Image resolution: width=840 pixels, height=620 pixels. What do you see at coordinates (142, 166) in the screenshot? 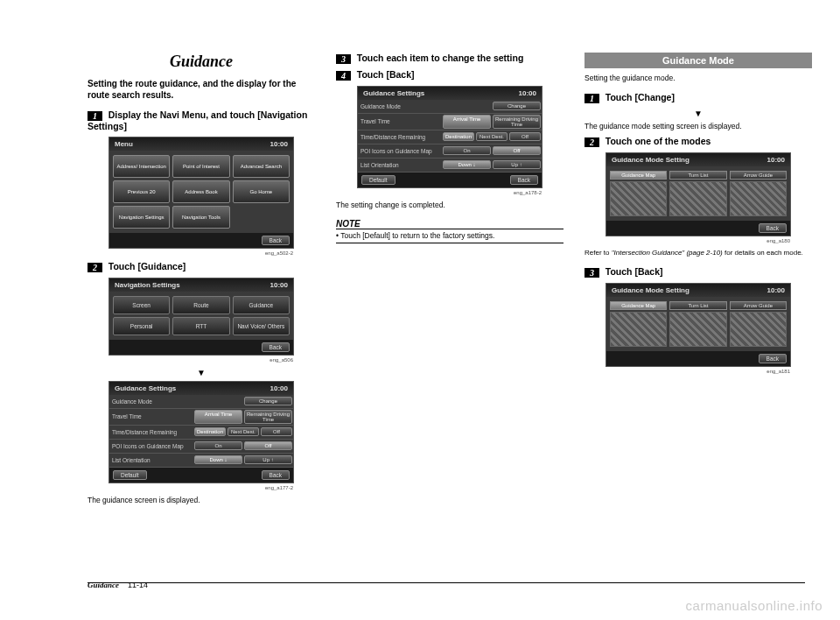
I see `menu-btn-address: Address/ Intersection` at bounding box center [142, 166].